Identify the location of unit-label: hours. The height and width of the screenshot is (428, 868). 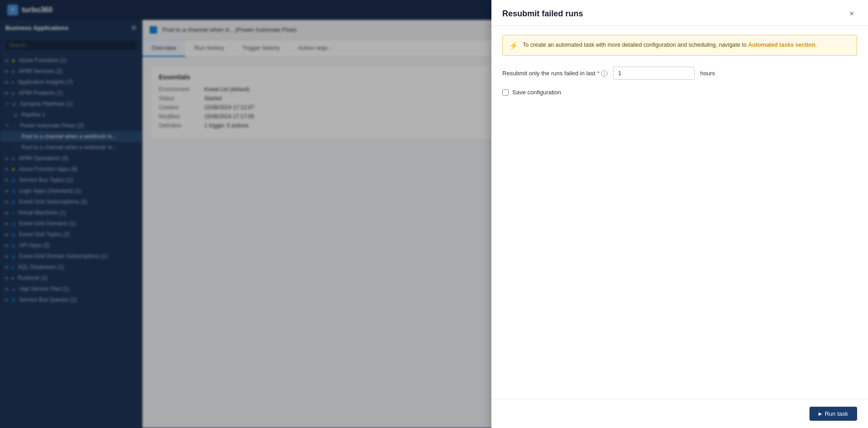
(708, 73).